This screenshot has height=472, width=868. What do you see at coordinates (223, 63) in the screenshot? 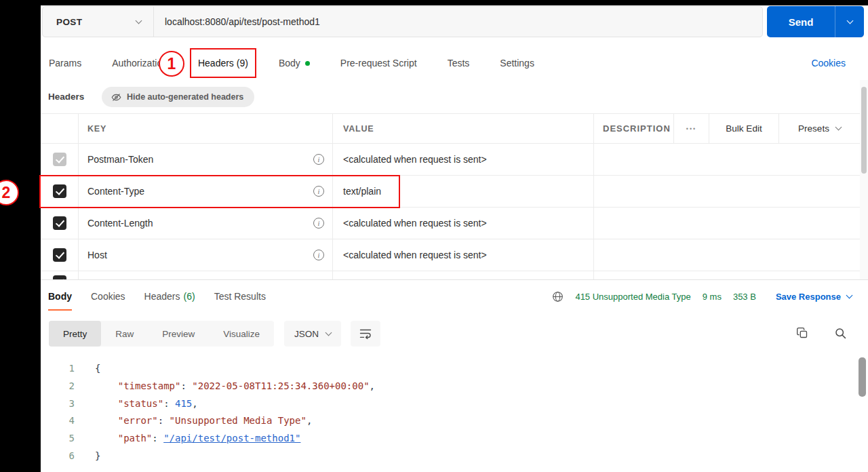
I see `tab-headers-label: Headers (9)` at bounding box center [223, 63].